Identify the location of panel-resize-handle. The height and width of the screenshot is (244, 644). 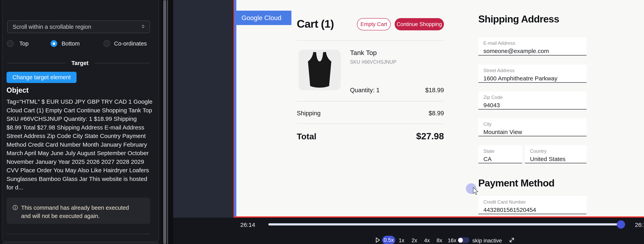
(168, 122).